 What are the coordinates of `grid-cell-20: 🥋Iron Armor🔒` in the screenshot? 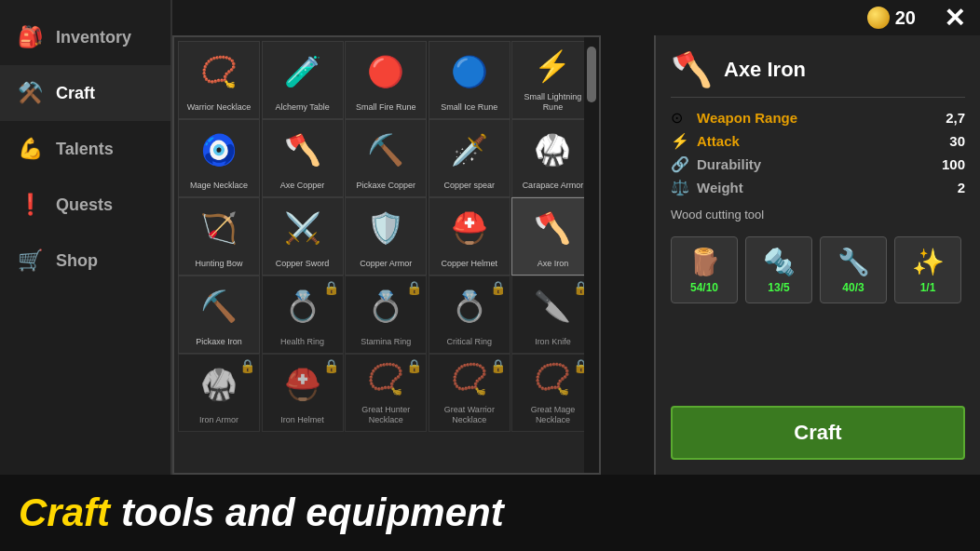 It's located at (219, 393).